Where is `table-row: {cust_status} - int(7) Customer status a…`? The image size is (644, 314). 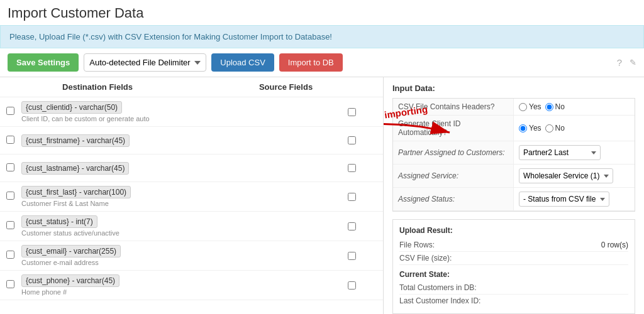 table-row: {cust_status} - int(7) Customer status a… is located at coordinates (191, 226).